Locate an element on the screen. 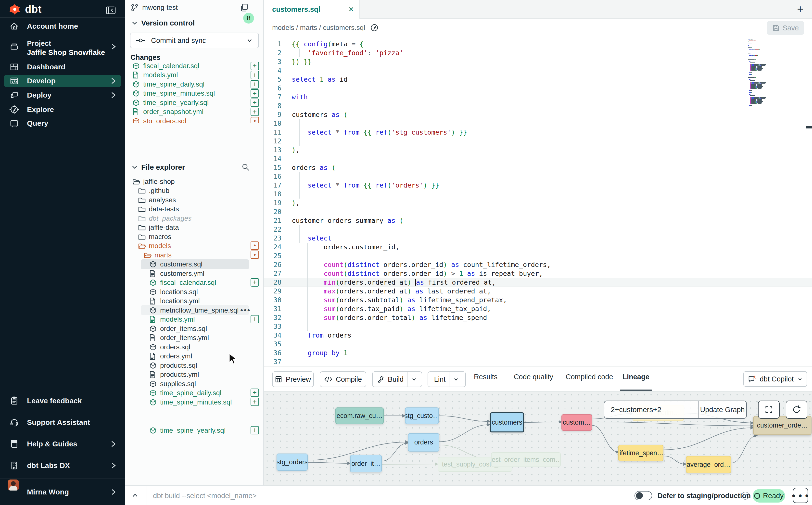  sidebar-item-dashboard: Dashboard is located at coordinates (62, 67).